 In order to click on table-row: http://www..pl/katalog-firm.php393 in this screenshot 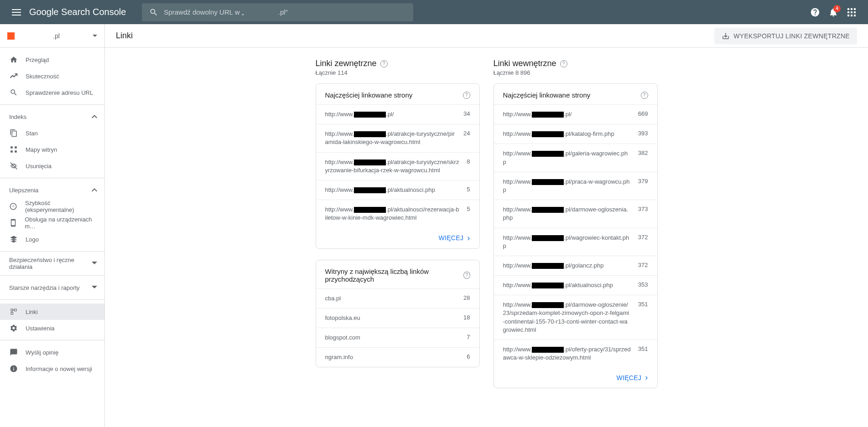, I will do `click(576, 134)`.